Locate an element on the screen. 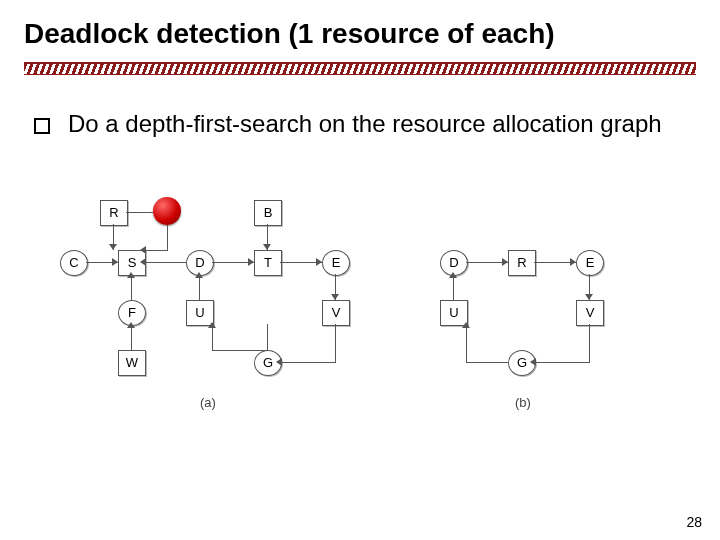 This screenshot has height=540, width=720. bullet-square-icon is located at coordinates (42, 126).